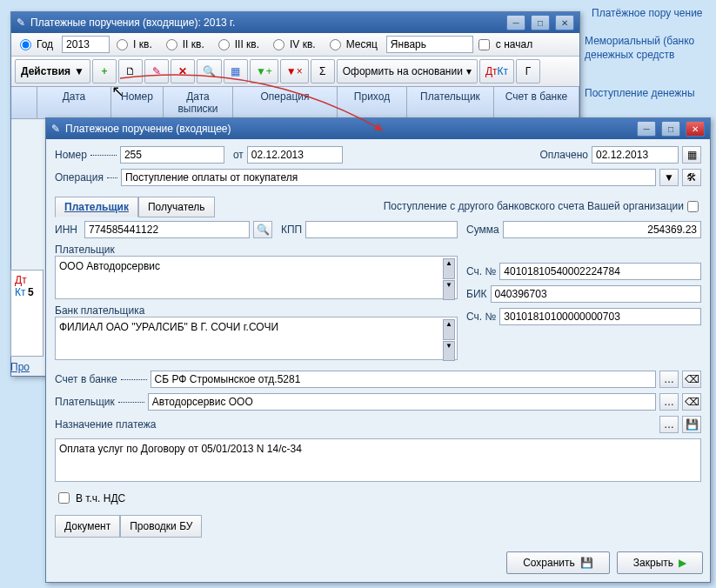 The height and width of the screenshot is (588, 716). What do you see at coordinates (564, 155) in the screenshot?
I see `paid-label: Оплачено` at bounding box center [564, 155].